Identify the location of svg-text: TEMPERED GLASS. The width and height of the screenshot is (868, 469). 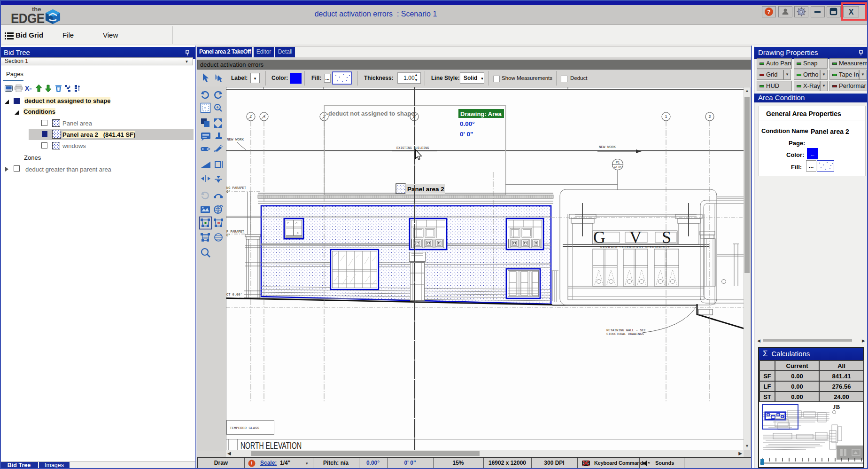
(245, 428).